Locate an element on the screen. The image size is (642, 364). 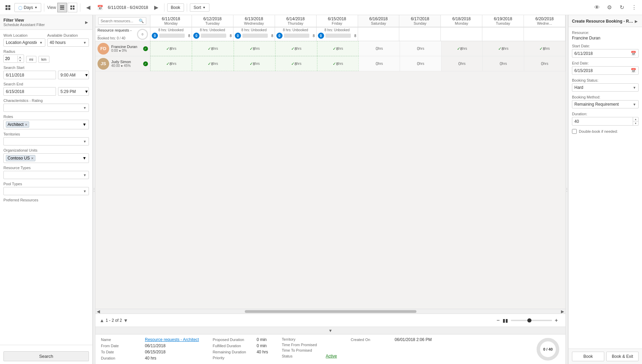
rp-booking-method-select: Remaining Requirement Full Requirement is located at coordinates (605, 104).